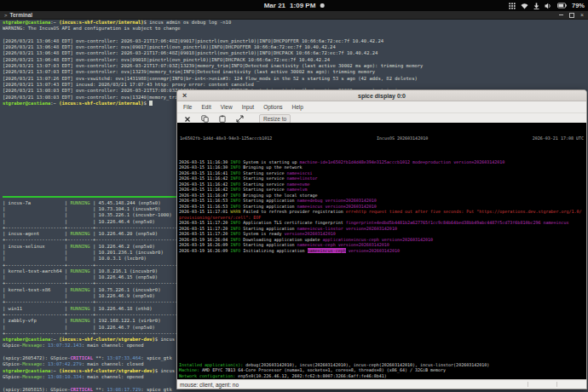 This screenshot has height=392, width=588. What do you see at coordinates (295, 5) in the screenshot?
I see `clock-button: Mar 21 1:09 PM` at bounding box center [295, 5].